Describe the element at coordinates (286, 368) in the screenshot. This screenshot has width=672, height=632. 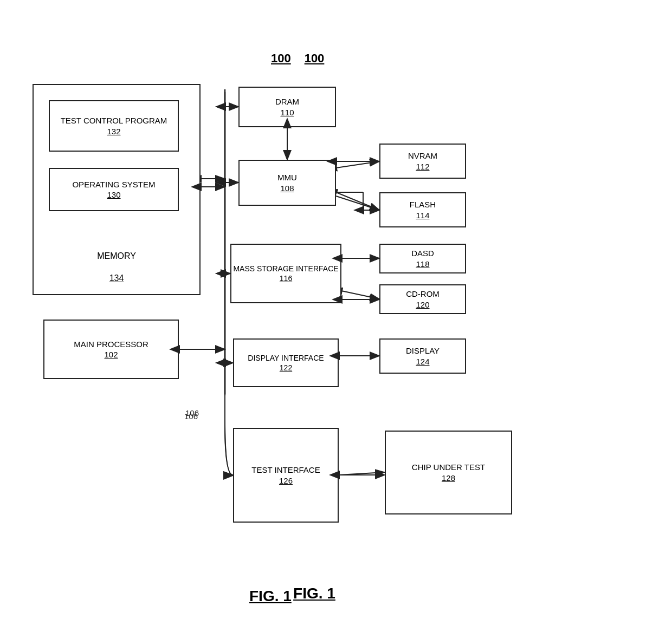
I see `display-interface-number: 122` at that location.